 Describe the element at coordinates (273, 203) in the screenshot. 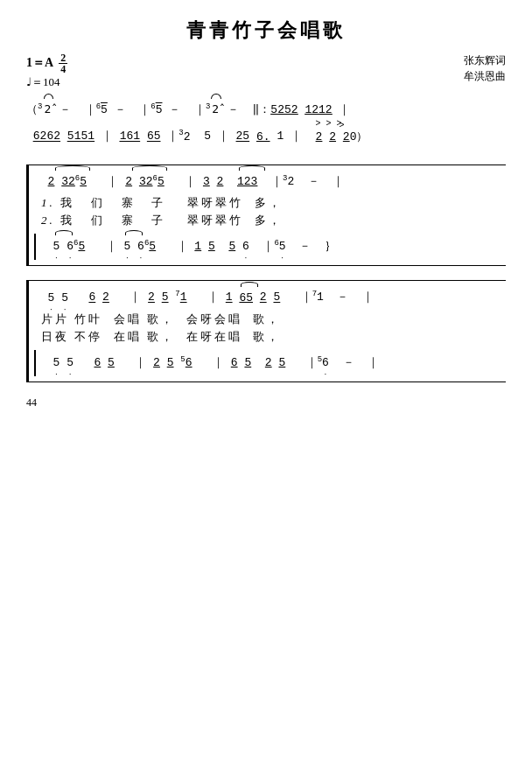

I see `verse1-lyrics: 1. 我 们 寨 子 翠呀翠竹 多，` at that location.